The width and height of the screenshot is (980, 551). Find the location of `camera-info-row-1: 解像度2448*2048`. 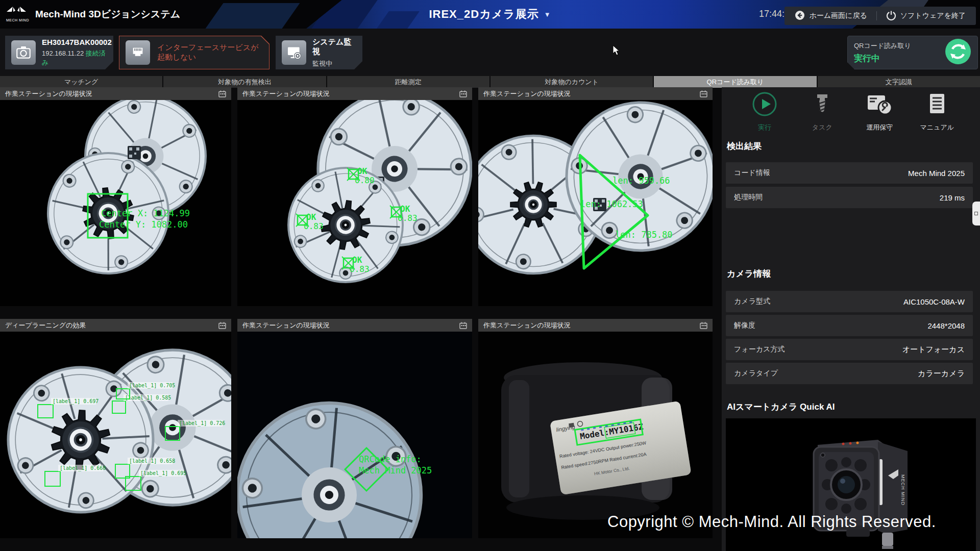

camera-info-row-1: 解像度2448*2048 is located at coordinates (849, 325).